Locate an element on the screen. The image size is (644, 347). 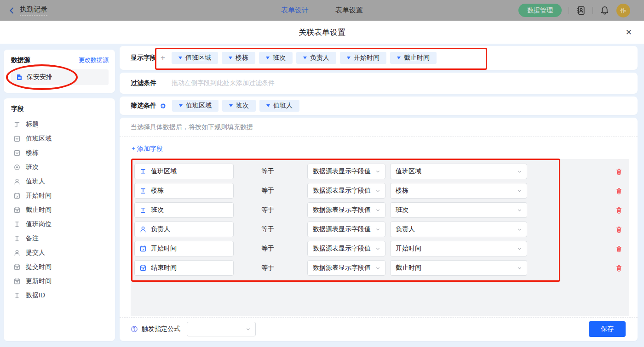
field-item: 提交时间 is located at coordinates (60, 267).